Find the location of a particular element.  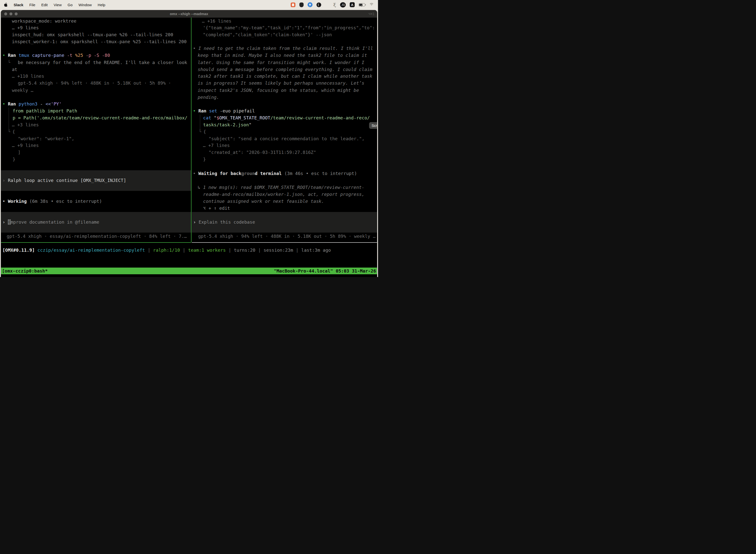

cat-command-line: cat "$OMX_TEAM_STATE_ROOT/team/review-cu… is located at coordinates (287, 118).